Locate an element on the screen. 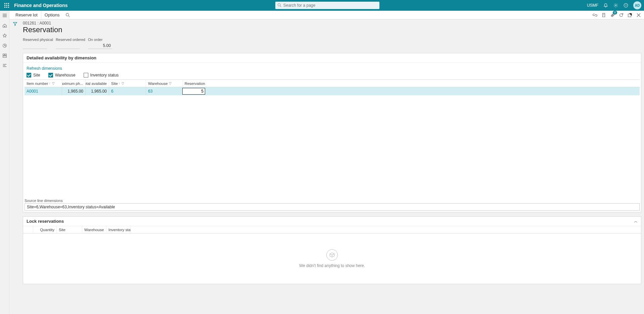 The image size is (644, 314). reserve-lot-button: Reserve lot is located at coordinates (27, 15).